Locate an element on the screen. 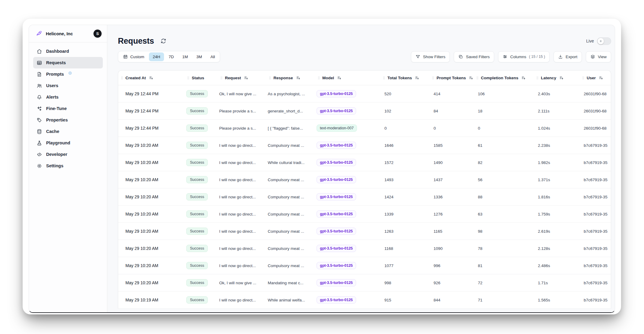  column-header-completion-tokens: Completion Tokens is located at coordinates (504, 78).